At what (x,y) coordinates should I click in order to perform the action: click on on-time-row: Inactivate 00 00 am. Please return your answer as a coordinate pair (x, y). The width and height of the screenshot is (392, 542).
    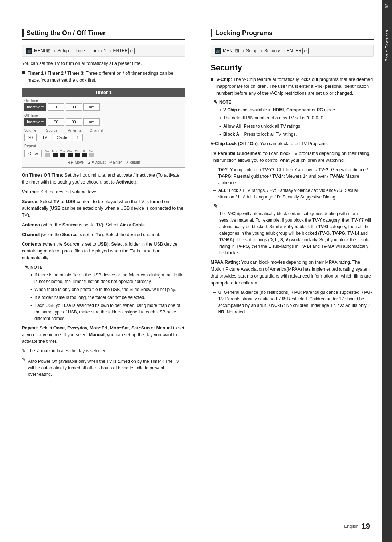
    Looking at the image, I should click on (103, 107).